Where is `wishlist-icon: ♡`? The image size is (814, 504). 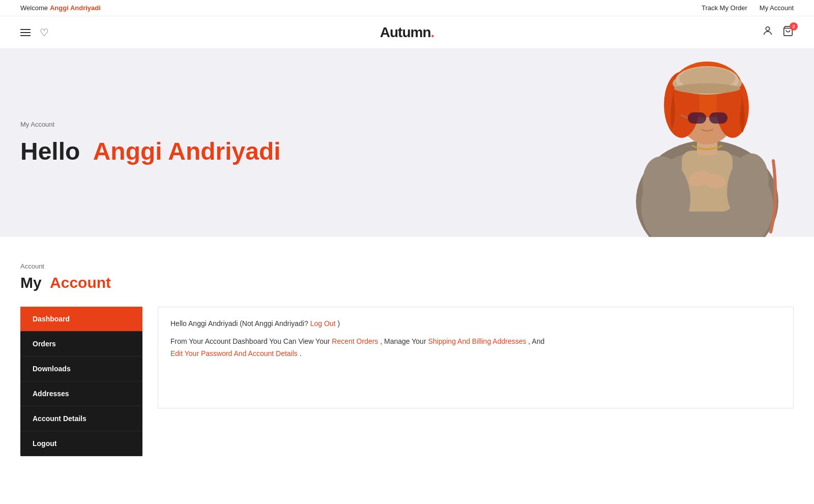 wishlist-icon: ♡ is located at coordinates (44, 33).